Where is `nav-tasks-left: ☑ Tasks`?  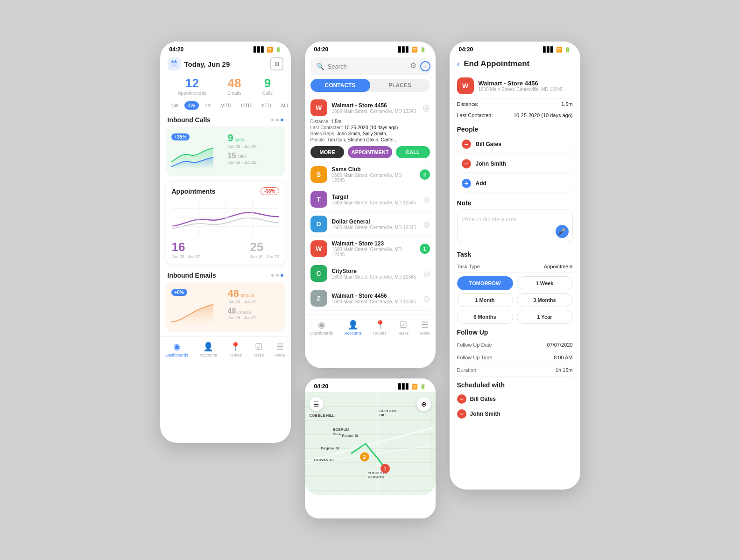
nav-tasks-left: ☑ Tasks is located at coordinates (259, 350).